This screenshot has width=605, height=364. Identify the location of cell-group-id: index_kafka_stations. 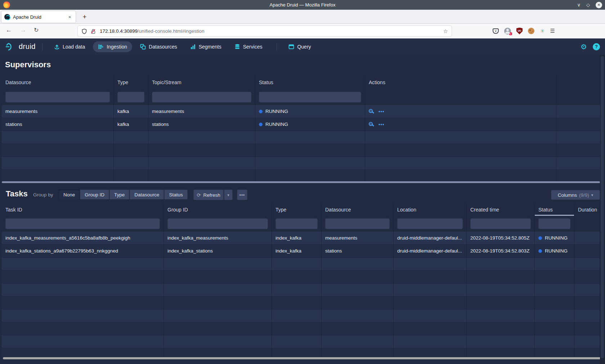
(218, 251).